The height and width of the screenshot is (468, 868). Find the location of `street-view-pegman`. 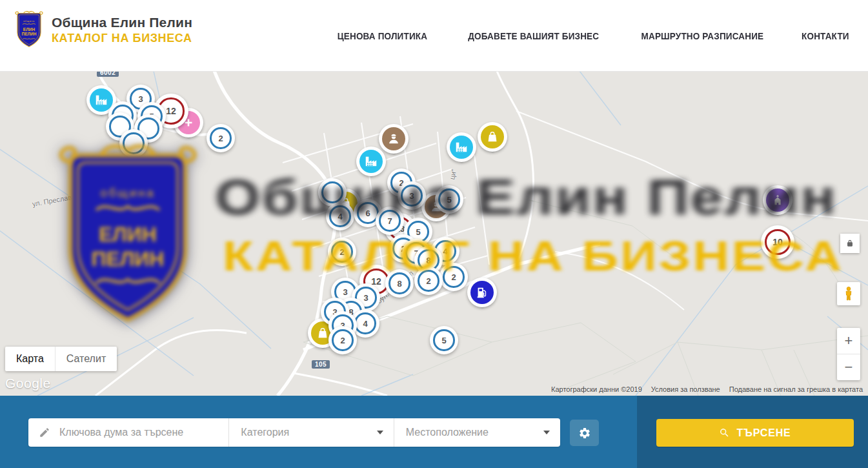

street-view-pegman is located at coordinates (849, 294).